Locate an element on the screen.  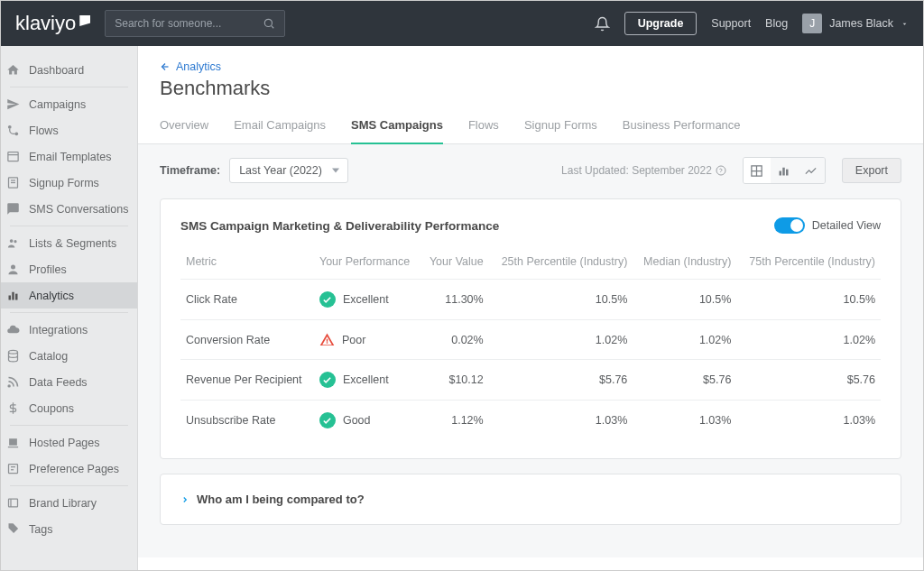
detailed-view-toggle: Detailed View is located at coordinates (827, 226).